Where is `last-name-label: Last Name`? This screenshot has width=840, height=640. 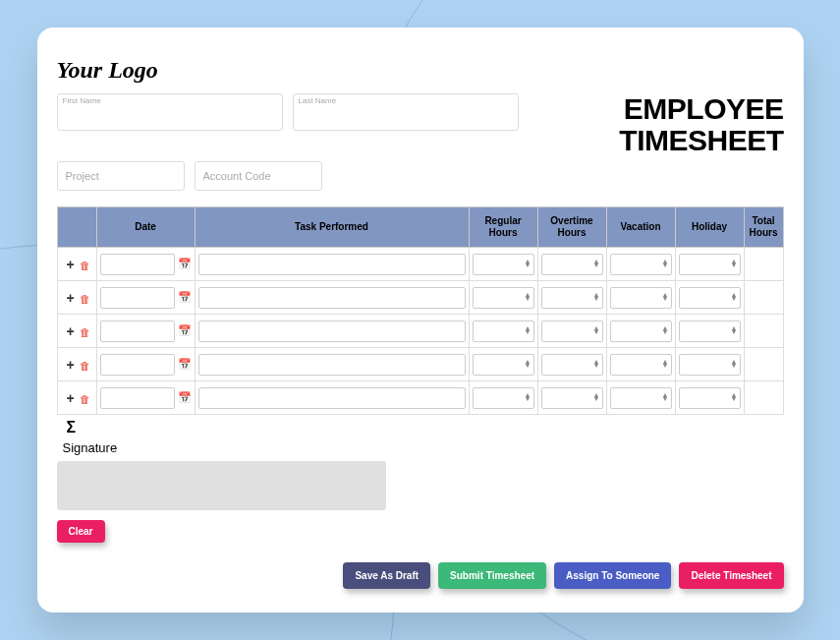
last-name-label: Last Name is located at coordinates (318, 100).